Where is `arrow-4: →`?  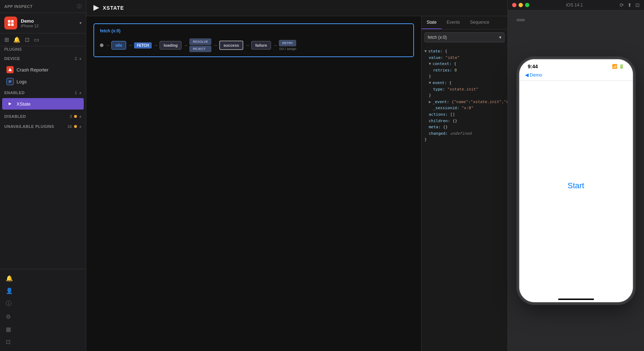 arrow-4: → is located at coordinates (185, 45).